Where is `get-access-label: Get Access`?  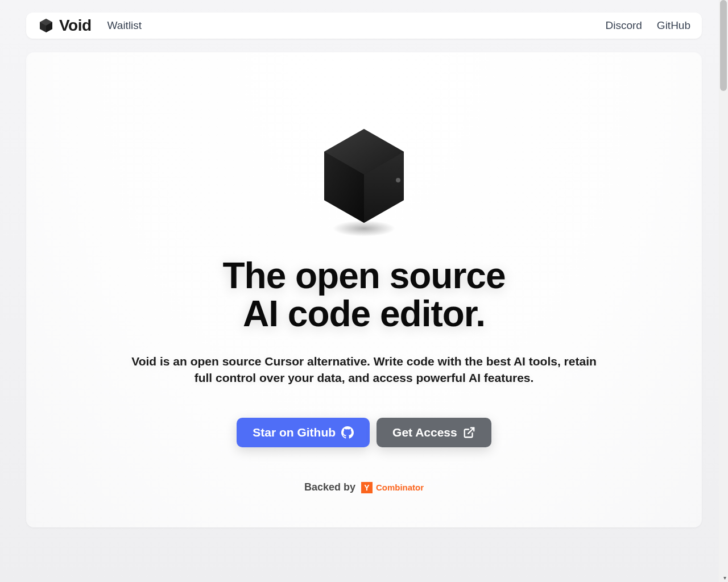 get-access-label: Get Access is located at coordinates (425, 433).